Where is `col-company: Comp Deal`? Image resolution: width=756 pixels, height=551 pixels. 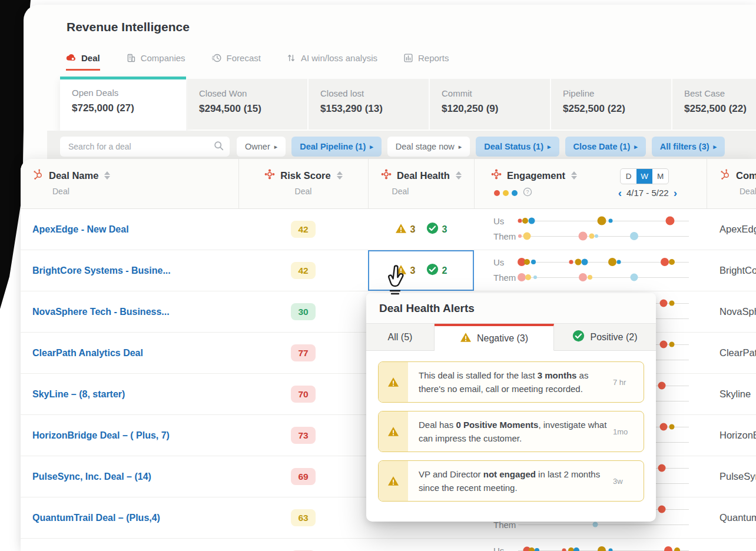
col-company: Comp Deal is located at coordinates (731, 182).